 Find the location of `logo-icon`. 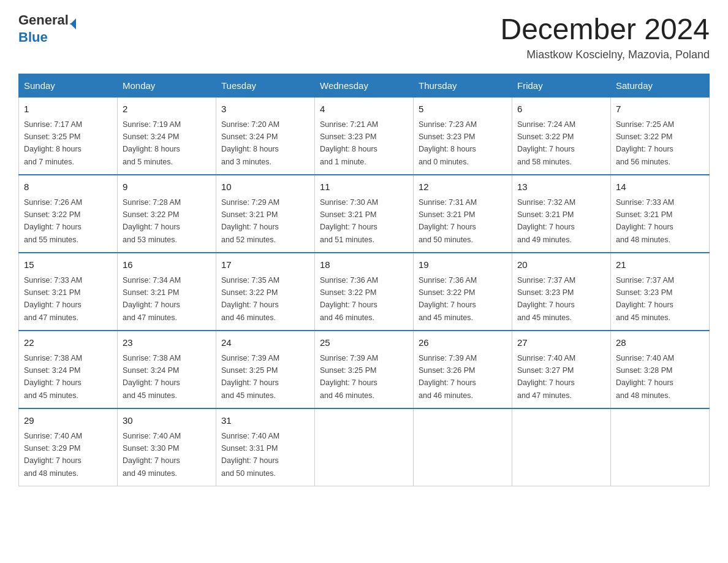

logo-icon is located at coordinates (73, 24).